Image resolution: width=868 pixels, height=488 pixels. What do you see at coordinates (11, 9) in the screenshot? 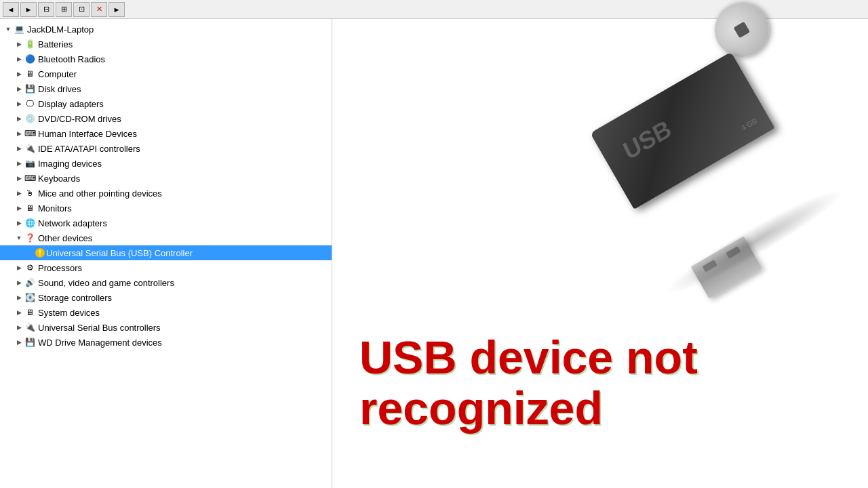
I see `toolbar-back: ◄` at bounding box center [11, 9].